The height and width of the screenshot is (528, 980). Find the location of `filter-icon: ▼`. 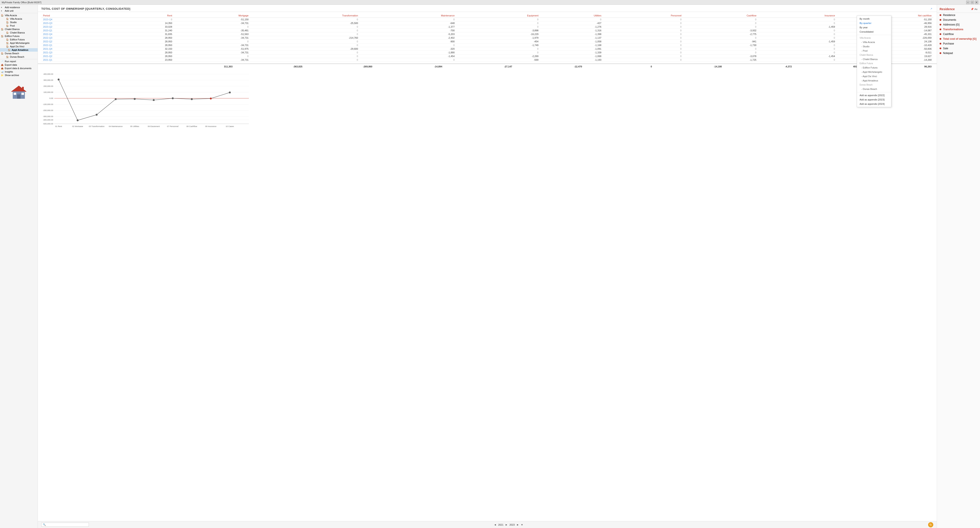

filter-icon: ▼ is located at coordinates (522, 525).